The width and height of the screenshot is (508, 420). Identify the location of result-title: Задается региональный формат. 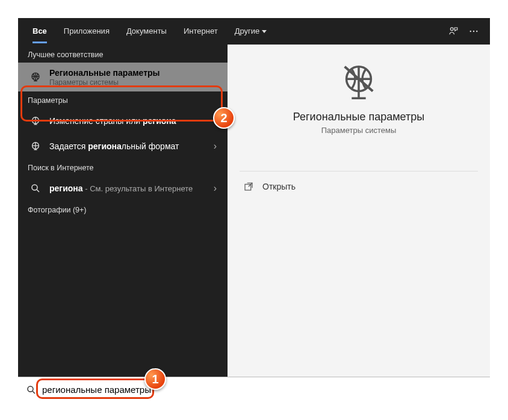
(130, 146).